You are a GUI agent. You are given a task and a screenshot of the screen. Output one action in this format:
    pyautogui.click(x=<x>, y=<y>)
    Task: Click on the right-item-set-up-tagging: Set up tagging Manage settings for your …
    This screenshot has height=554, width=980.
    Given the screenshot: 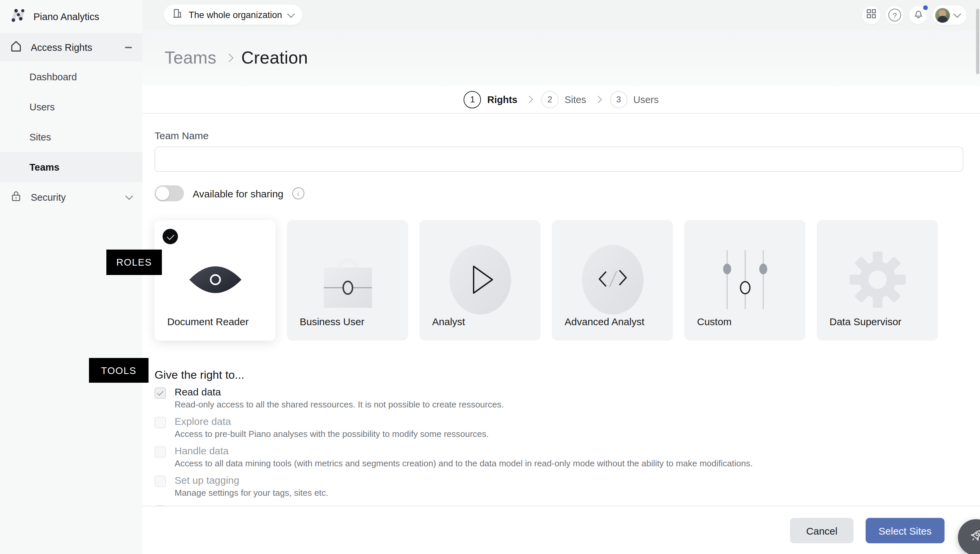 What is the action you would take?
    pyautogui.click(x=559, y=486)
    